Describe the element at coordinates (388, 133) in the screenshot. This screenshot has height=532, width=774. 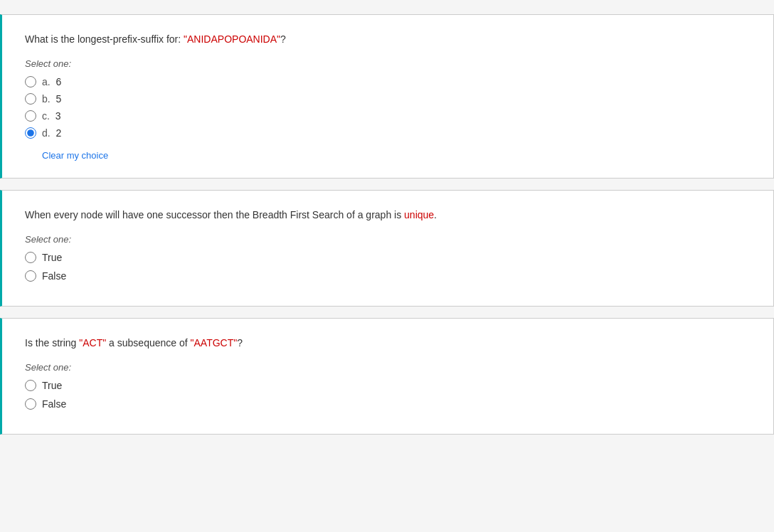
I see `option-item-1d: d. 2` at that location.